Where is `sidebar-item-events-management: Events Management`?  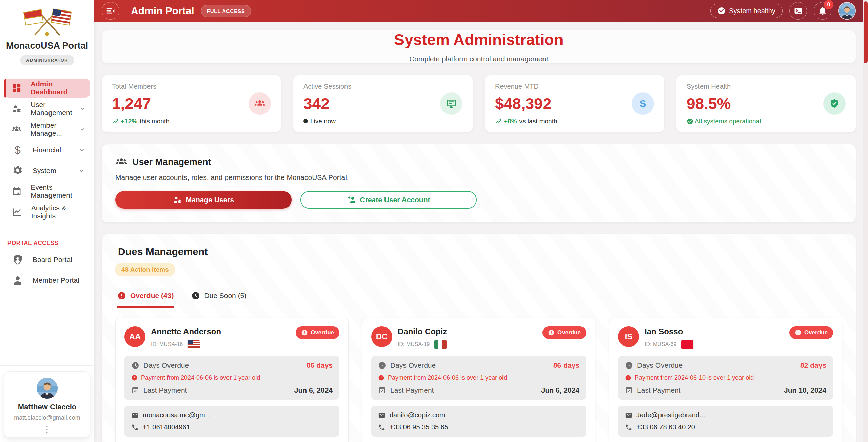 sidebar-item-events-management: Events Management is located at coordinates (47, 191).